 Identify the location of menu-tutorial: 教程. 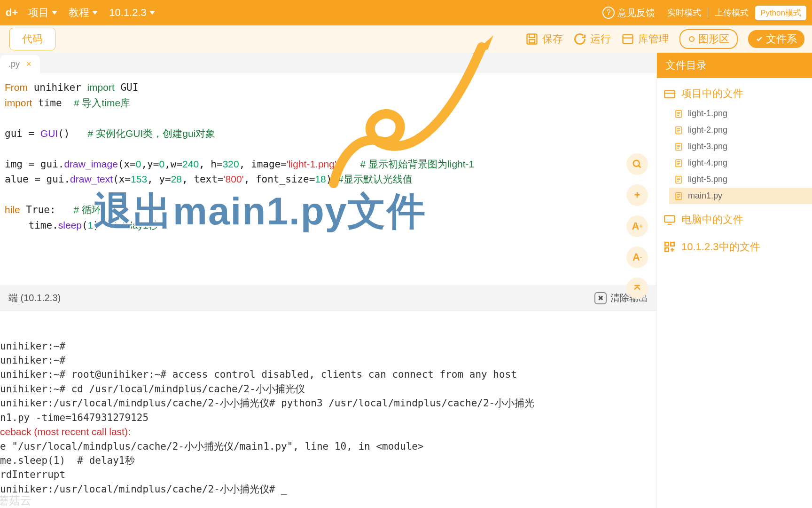
(83, 13).